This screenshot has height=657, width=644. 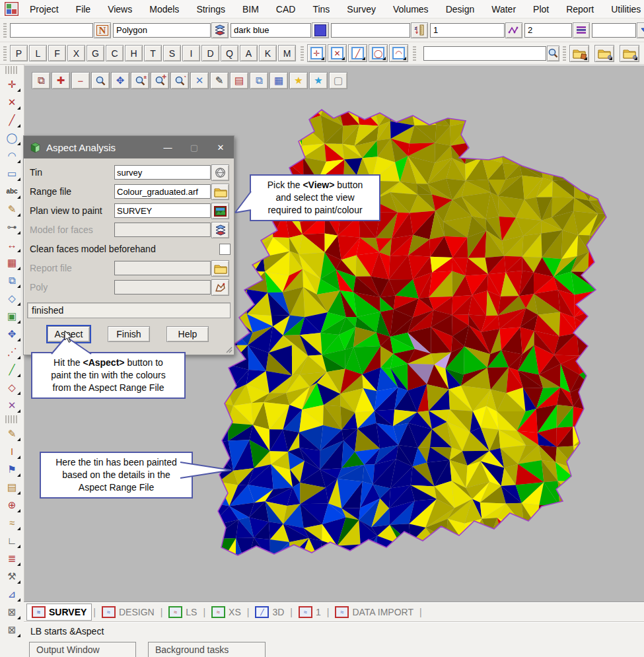 I want to click on menu-survey: Survey, so click(x=361, y=9).